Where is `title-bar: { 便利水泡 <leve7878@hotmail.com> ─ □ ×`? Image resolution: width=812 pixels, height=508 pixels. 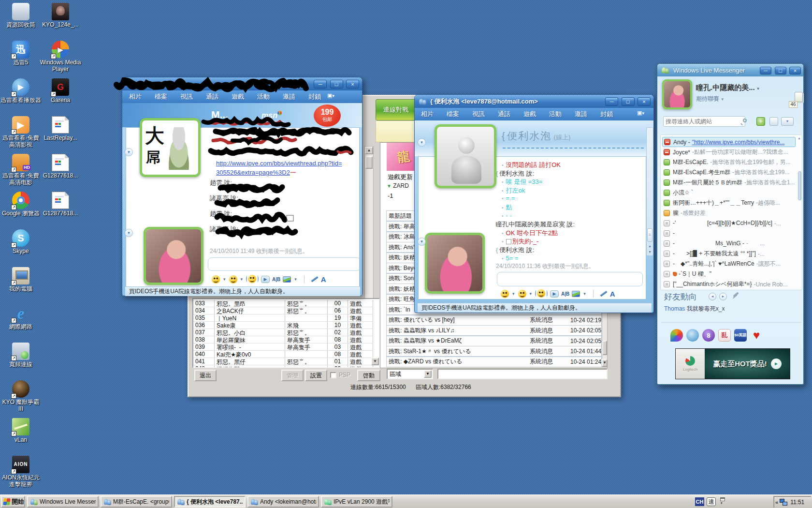
title-bar: { 便利水泡 <leve7878@hotmail.com> ─ □ × is located at coordinates (534, 102).